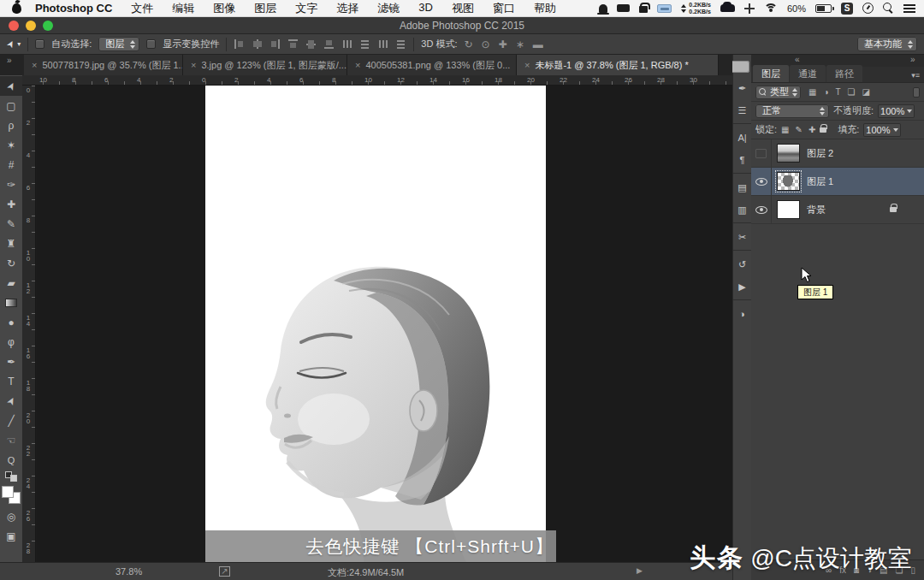 This screenshot has height=580, width=924. Describe the element at coordinates (11, 342) in the screenshot. I see `dodge-tool: φ` at that location.